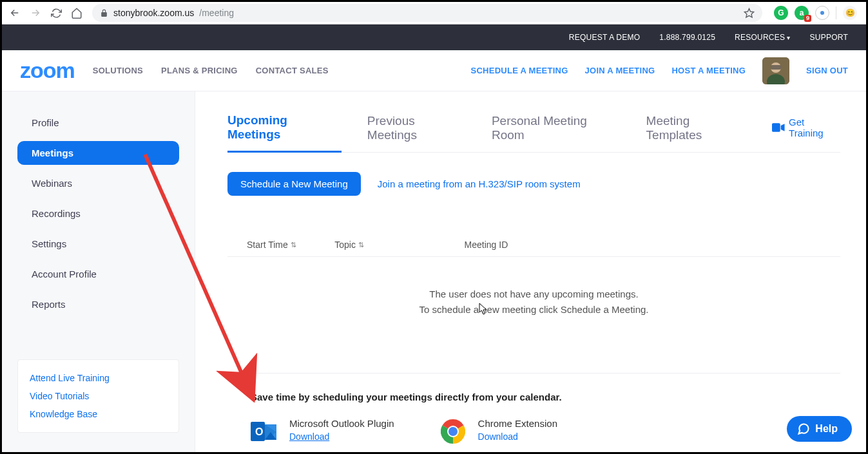 Image resolution: width=868 pixels, height=454 pixels. Describe the element at coordinates (534, 184) in the screenshot. I see `action-row: Schedule a New Meeting Join a meeting fr…` at that location.